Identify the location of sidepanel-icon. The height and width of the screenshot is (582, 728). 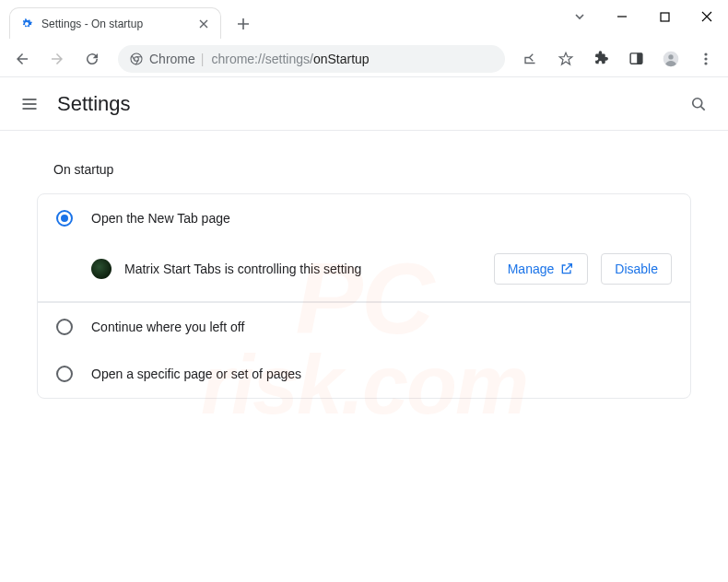
(636, 59).